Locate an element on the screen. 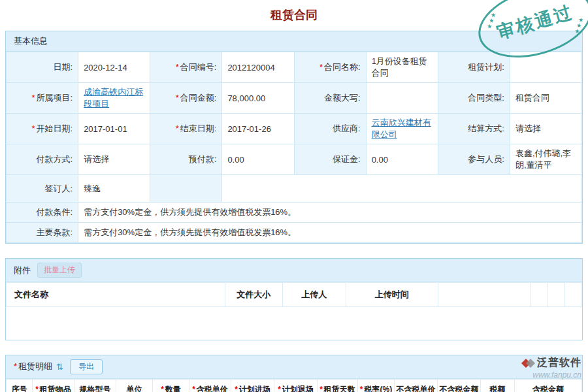  label-date: 日期: is located at coordinates (42, 68).